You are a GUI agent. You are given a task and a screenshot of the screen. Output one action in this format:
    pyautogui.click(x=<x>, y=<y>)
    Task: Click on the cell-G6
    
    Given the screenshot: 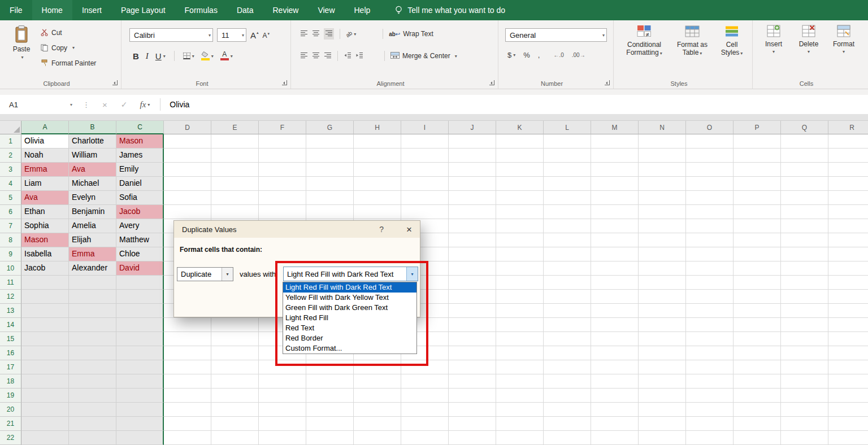 What is the action you would take?
    pyautogui.click(x=330, y=212)
    